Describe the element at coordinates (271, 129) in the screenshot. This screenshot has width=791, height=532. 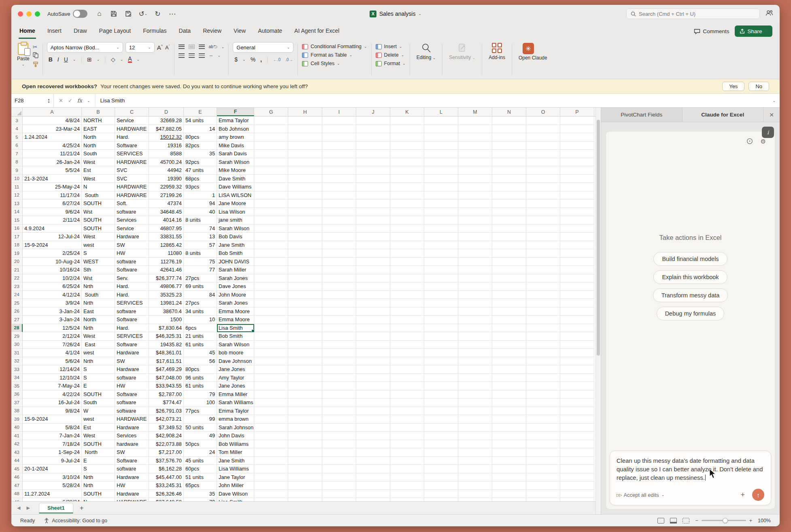
I see `cell-G4` at that location.